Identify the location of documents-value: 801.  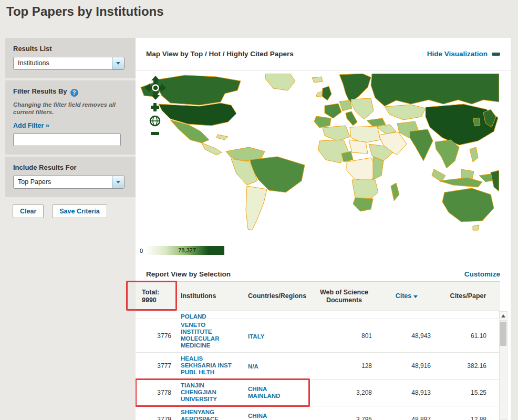
(344, 336).